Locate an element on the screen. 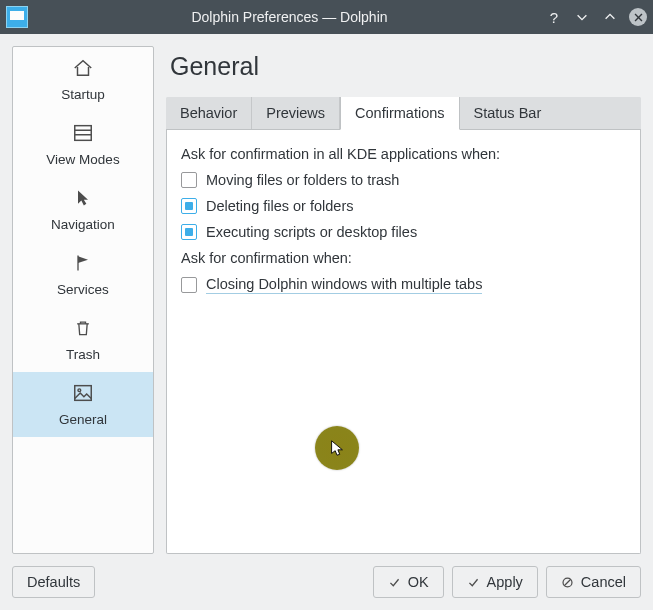  sidebar-item-services: Services is located at coordinates (83, 274).